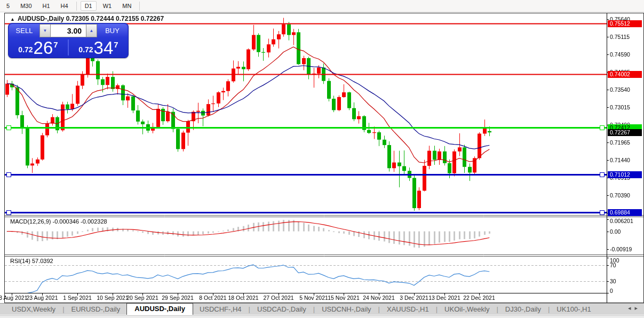  What do you see at coordinates (620, 90) in the screenshot?
I see `price-axis-label: 0.73540` at bounding box center [620, 90].